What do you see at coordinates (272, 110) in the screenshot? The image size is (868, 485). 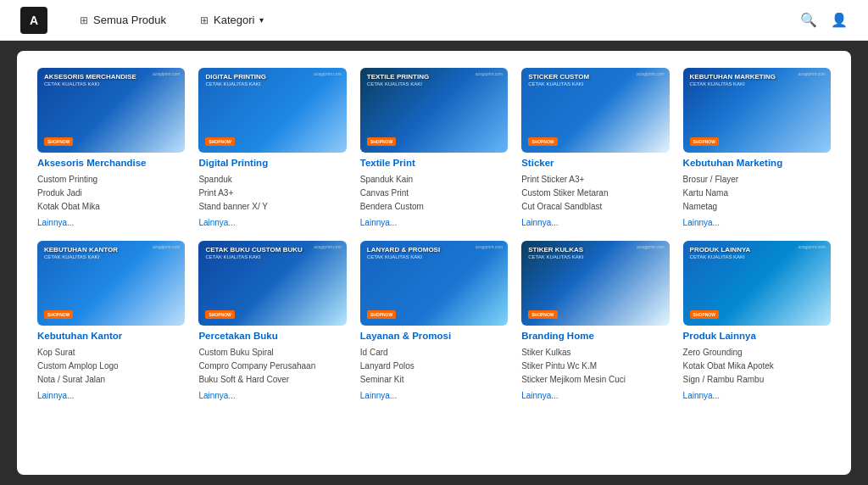 I see `product-image-2: DIGITAL PRINTING CETAK KUALITAS KAKI aza…` at bounding box center [272, 110].